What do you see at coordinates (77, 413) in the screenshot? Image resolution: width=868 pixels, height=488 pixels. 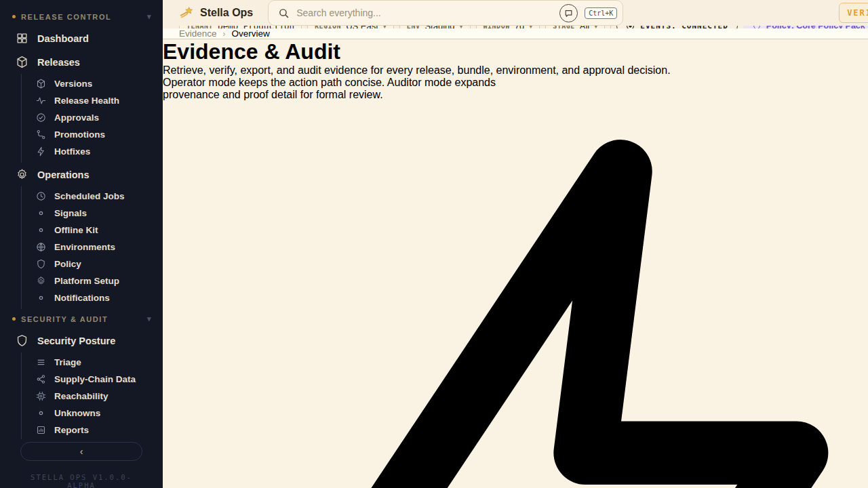 I see `sidebar-item-label: Unknowns` at bounding box center [77, 413].